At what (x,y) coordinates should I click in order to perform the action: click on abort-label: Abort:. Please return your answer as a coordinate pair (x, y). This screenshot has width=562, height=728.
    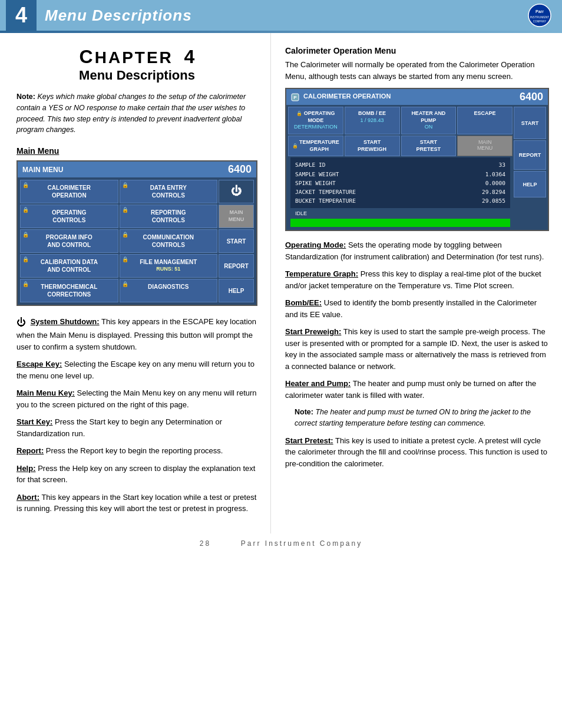
    Looking at the image, I should click on (28, 498).